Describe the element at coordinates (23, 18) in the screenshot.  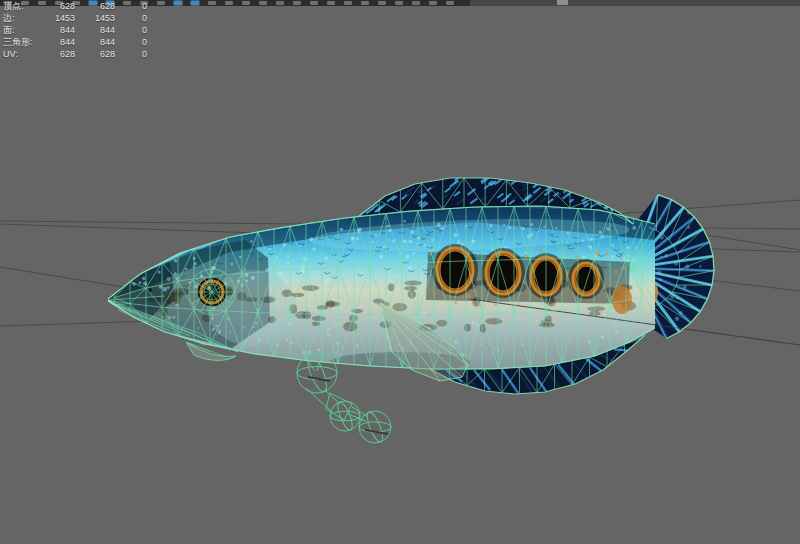
I see `hud-label-edges: 边:` at that location.